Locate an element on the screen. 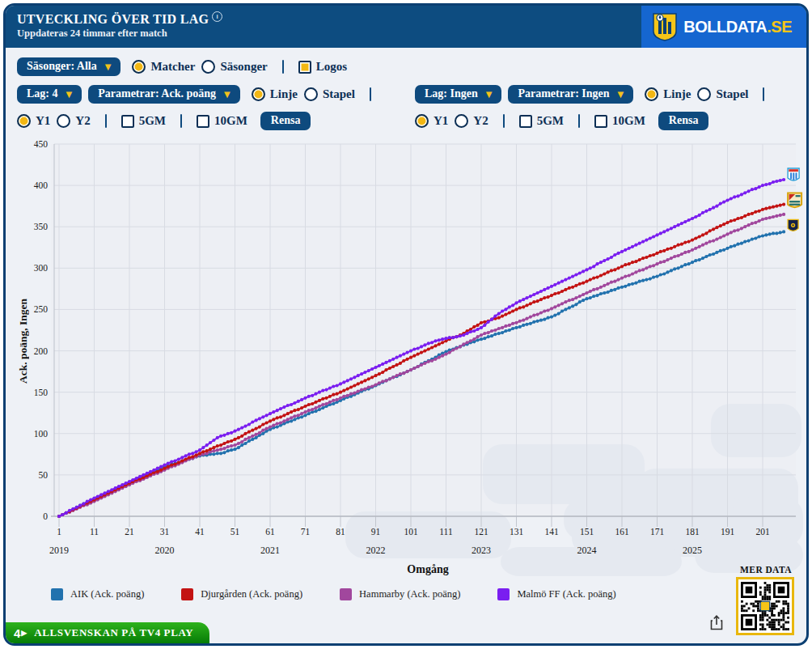  checkbox-logos: Logos is located at coordinates (323, 66).